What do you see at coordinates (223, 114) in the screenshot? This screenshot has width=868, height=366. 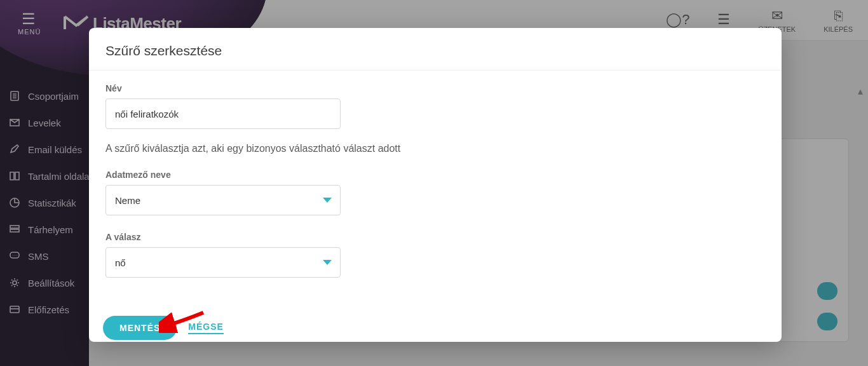 I see `name-input` at bounding box center [223, 114].